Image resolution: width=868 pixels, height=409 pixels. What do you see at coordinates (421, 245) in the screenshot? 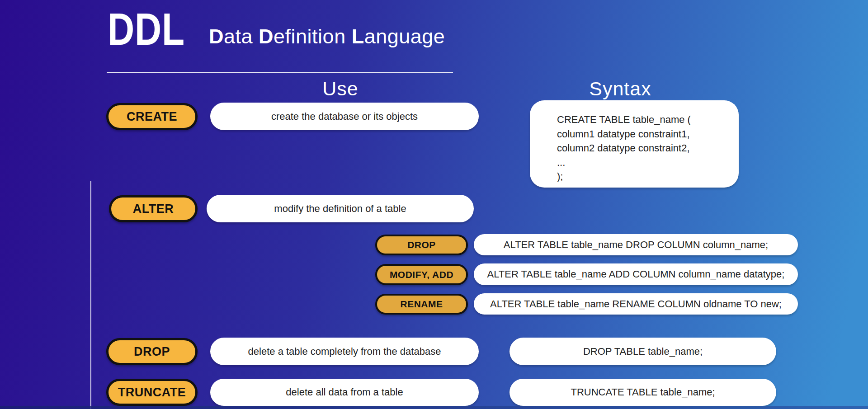
I see `alter-drop-subpill: DROP` at bounding box center [421, 245].